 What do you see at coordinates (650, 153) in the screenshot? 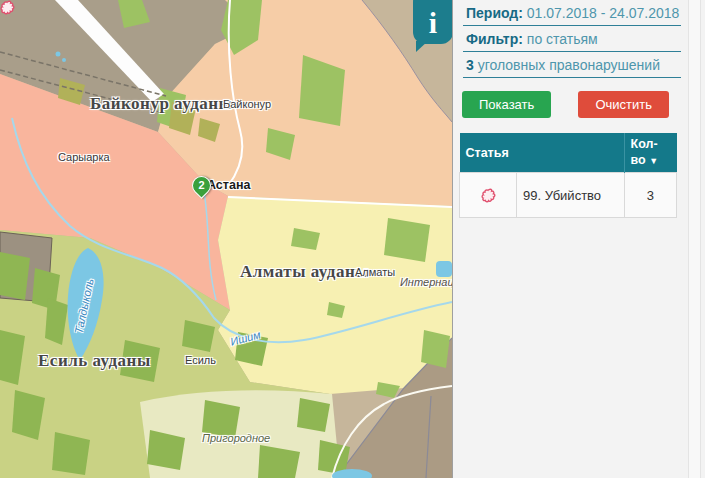
I see `column-header-count: Кол-во ▼` at bounding box center [650, 153].